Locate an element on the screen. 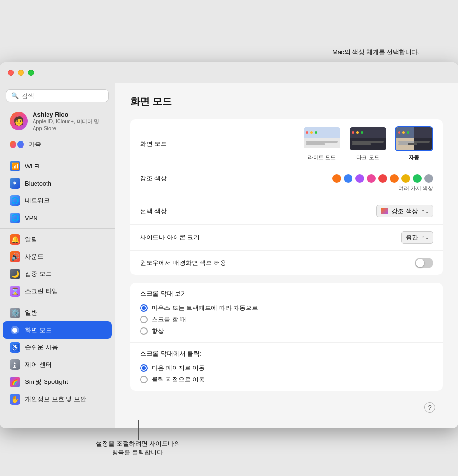 Image resolution: width=458 pixels, height=476 pixels. accent-color-yellow is located at coordinates (406, 178).